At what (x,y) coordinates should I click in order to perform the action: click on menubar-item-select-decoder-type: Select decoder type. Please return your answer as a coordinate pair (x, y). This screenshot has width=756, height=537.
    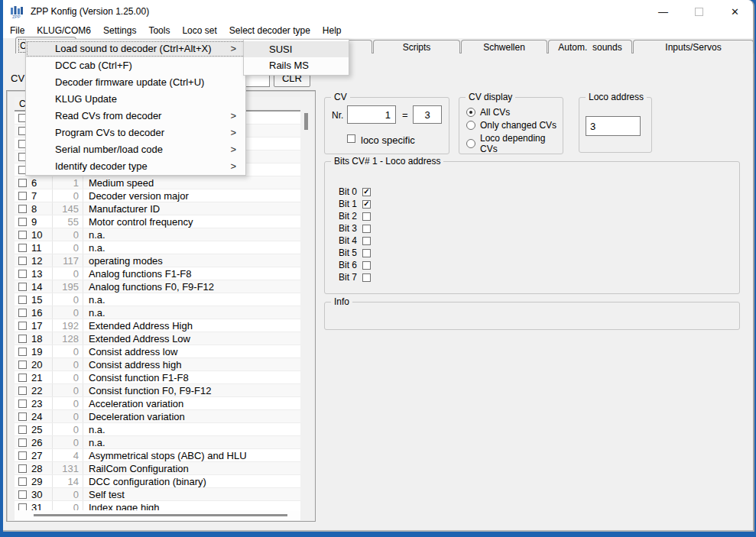
    Looking at the image, I should click on (270, 31).